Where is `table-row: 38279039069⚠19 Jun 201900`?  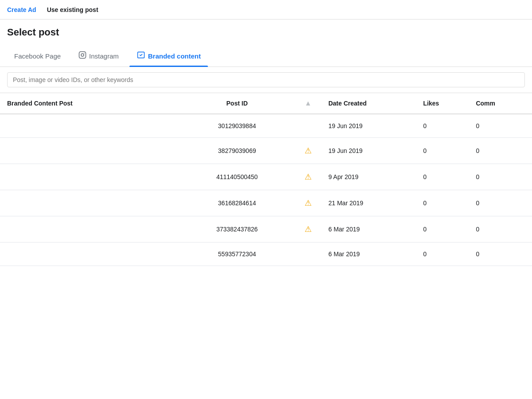 table-row: 38279039069⚠19 Jun 201900 is located at coordinates (266, 151).